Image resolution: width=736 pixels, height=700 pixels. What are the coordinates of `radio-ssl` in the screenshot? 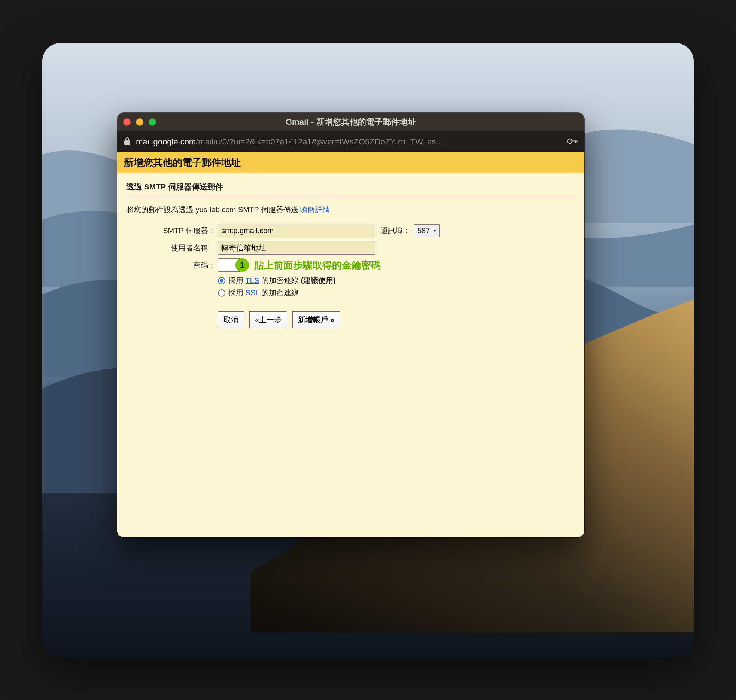 It's located at (222, 293).